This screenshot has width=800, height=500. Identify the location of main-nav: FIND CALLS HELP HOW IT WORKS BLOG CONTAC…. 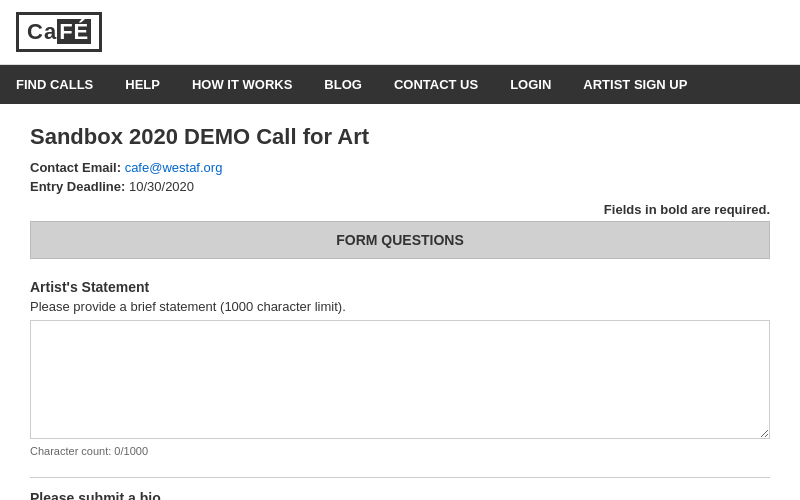
(400, 84).